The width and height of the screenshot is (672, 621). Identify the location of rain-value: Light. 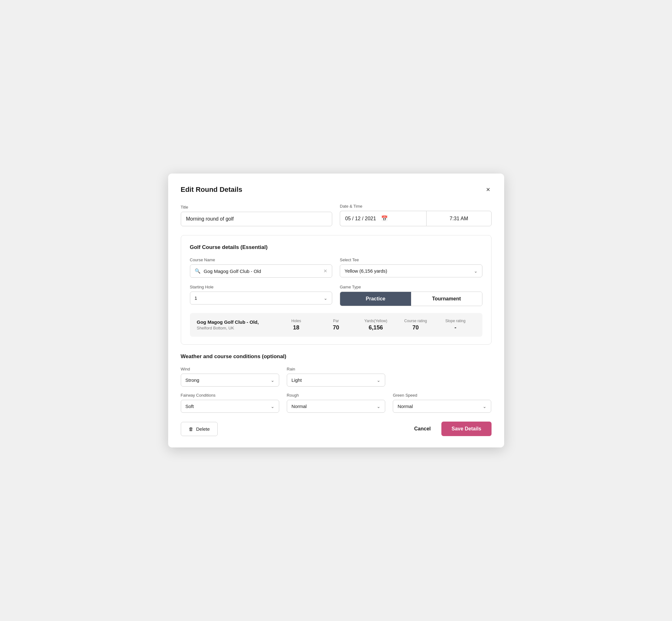
(297, 380).